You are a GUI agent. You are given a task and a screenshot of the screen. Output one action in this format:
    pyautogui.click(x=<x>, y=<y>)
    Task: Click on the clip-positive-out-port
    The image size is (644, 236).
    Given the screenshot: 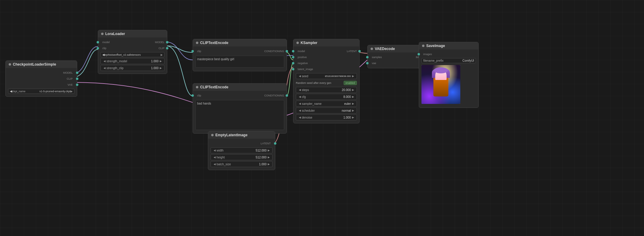 What is the action you would take?
    pyautogui.click(x=287, y=51)
    